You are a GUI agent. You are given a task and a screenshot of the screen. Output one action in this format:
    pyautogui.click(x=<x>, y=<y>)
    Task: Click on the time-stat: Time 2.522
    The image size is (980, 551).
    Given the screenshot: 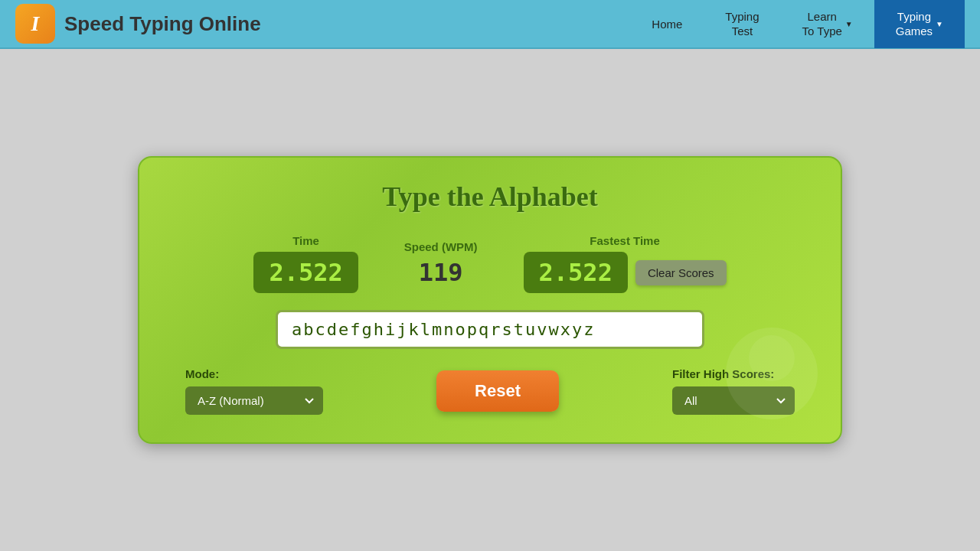 What is the action you would take?
    pyautogui.click(x=305, y=263)
    